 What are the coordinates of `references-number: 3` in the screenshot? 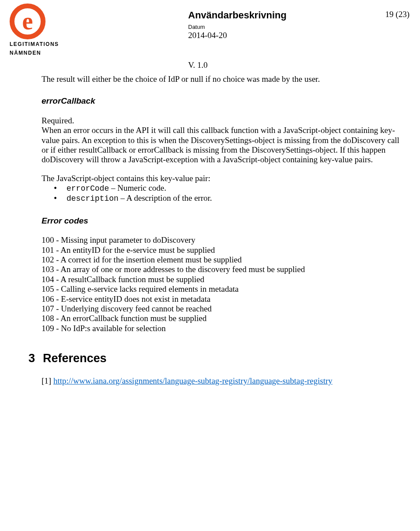 It's located at (32, 358).